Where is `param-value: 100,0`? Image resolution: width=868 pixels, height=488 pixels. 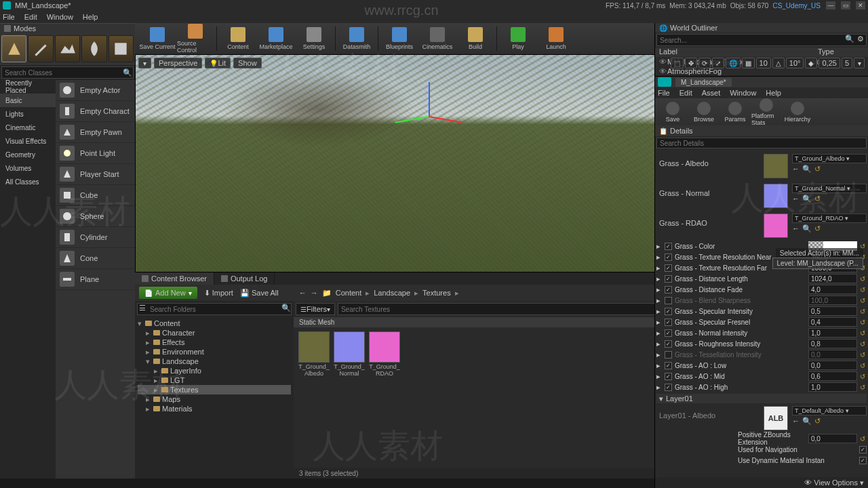 param-value: 100,0 is located at coordinates (833, 300).